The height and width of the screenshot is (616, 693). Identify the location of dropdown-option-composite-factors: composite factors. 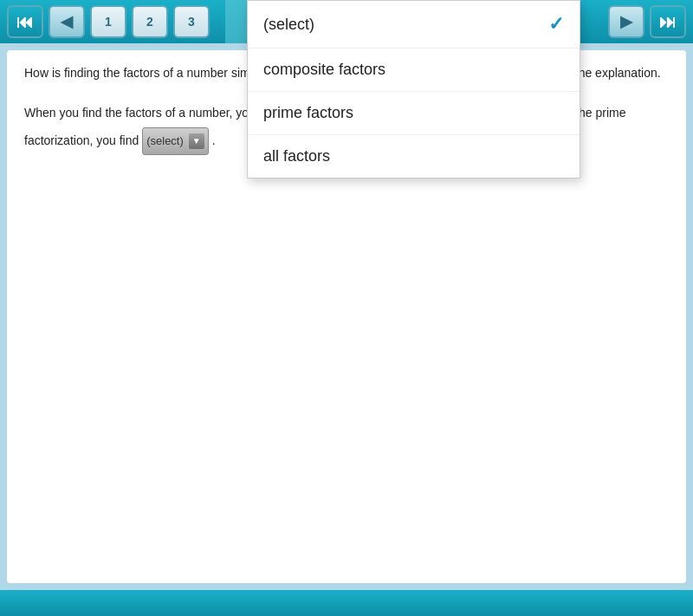
(414, 70).